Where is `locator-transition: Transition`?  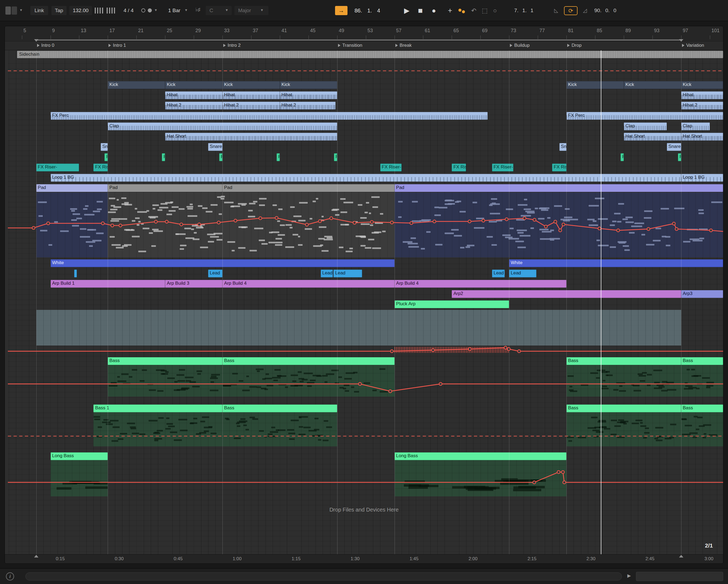
locator-transition: Transition is located at coordinates (350, 46).